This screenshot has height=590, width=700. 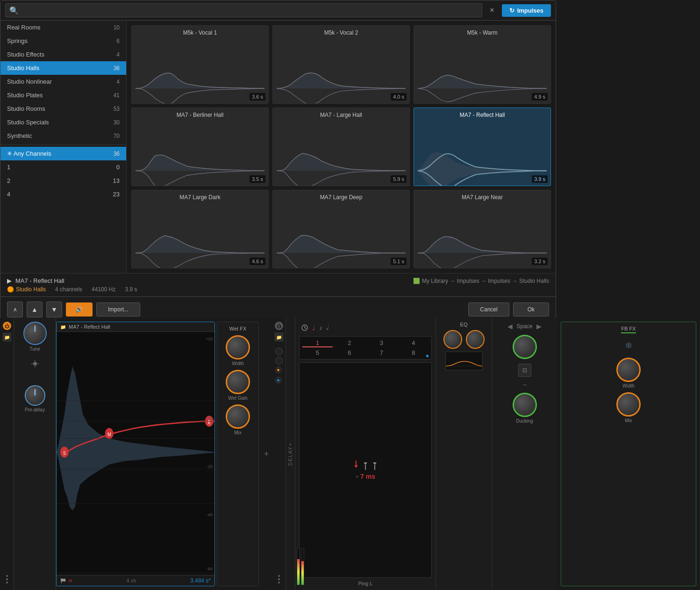 I want to click on space-prev-button: ◀, so click(x=510, y=326).